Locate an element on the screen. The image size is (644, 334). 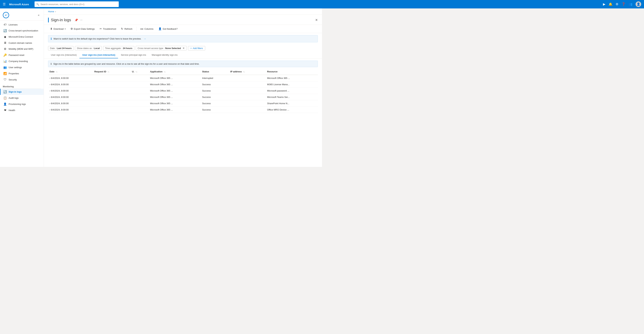
sidebar-collapse: « is located at coordinates (38, 15).